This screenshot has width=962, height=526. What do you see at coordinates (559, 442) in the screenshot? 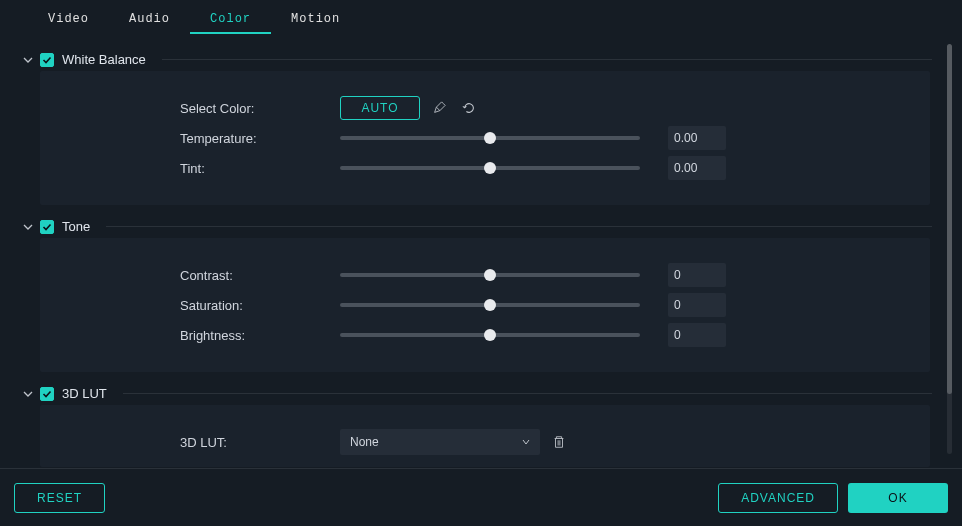
I see `trash-icon` at bounding box center [559, 442].